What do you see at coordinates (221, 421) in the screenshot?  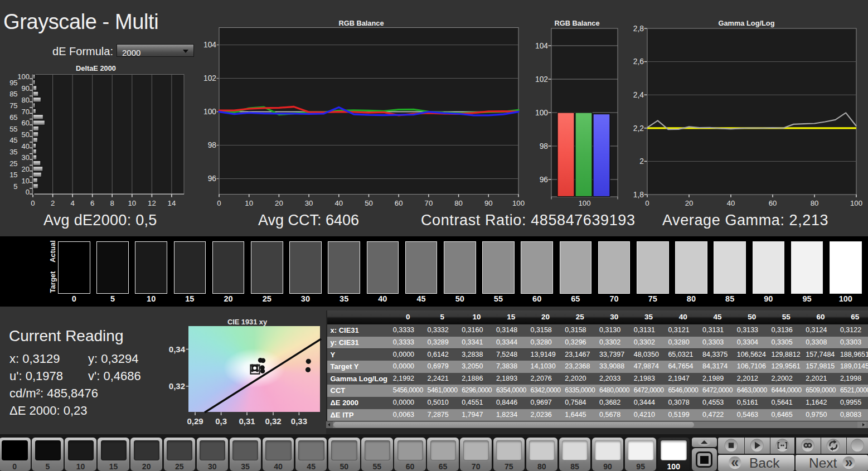 I see `svg-text: 0,3` at bounding box center [221, 421].